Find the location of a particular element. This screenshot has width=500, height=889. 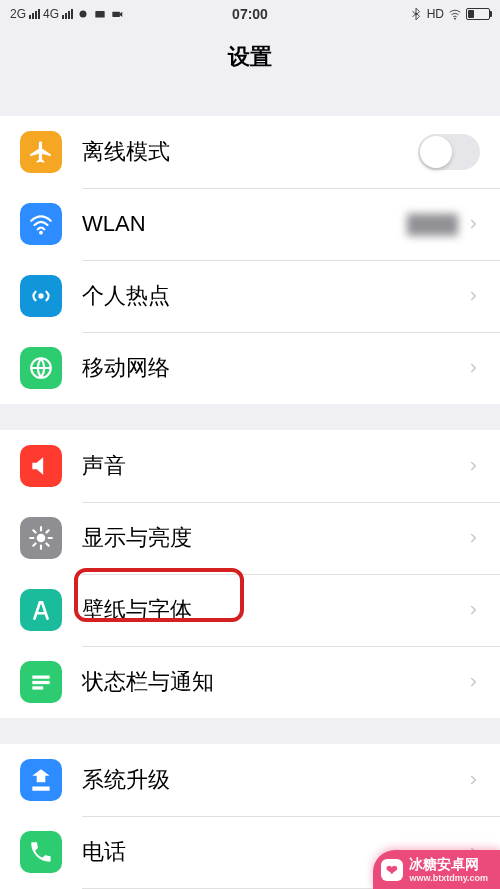

font-icon is located at coordinates (41, 610).